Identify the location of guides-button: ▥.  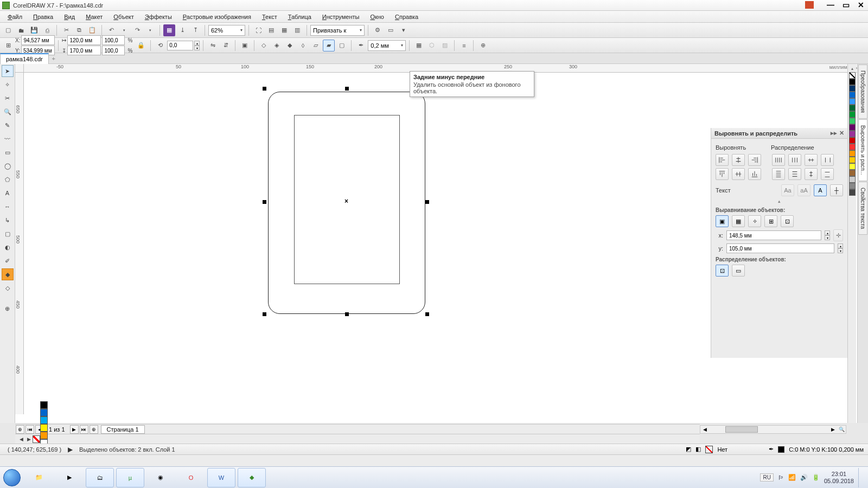
(297, 30).